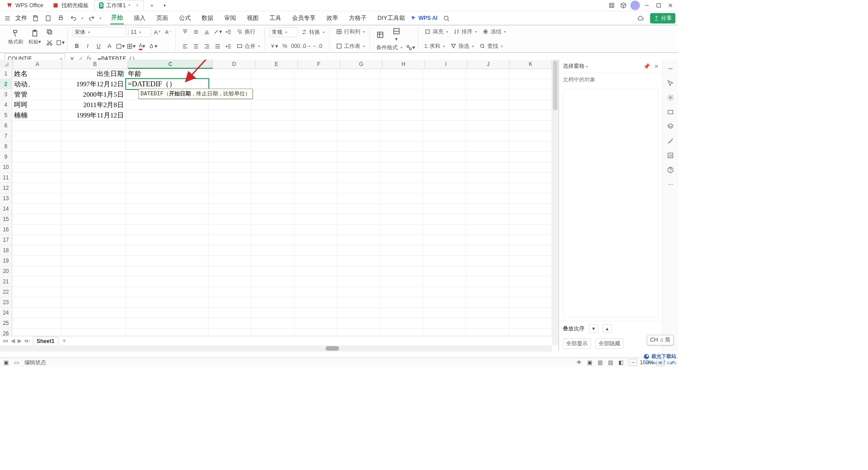 This screenshot has width=868, height=470. Describe the element at coordinates (656, 66) in the screenshot. I see `close-taskpane-icon: ✕` at that location.